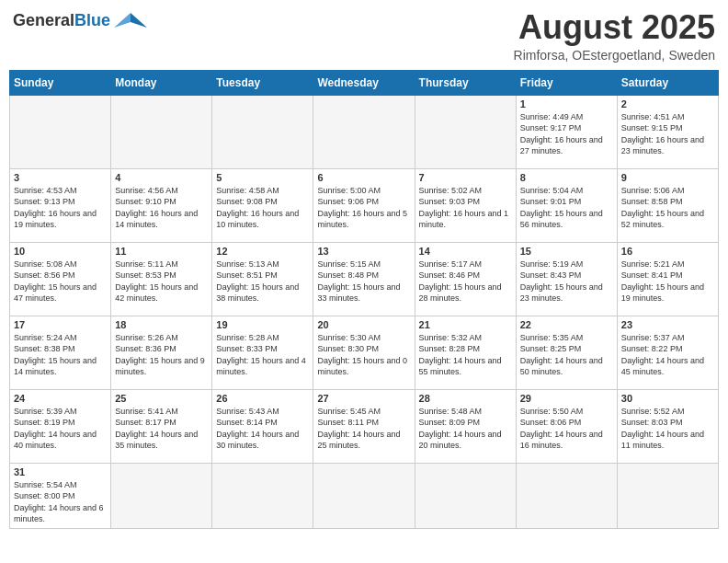  I want to click on day-info: Sunrise: 5:50 AM Sunset: 8:06 PM Dayligh…, so click(566, 429).